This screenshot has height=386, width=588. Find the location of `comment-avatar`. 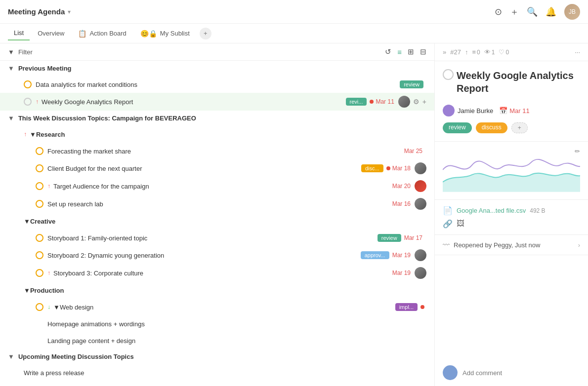

comment-avatar is located at coordinates (450, 373).